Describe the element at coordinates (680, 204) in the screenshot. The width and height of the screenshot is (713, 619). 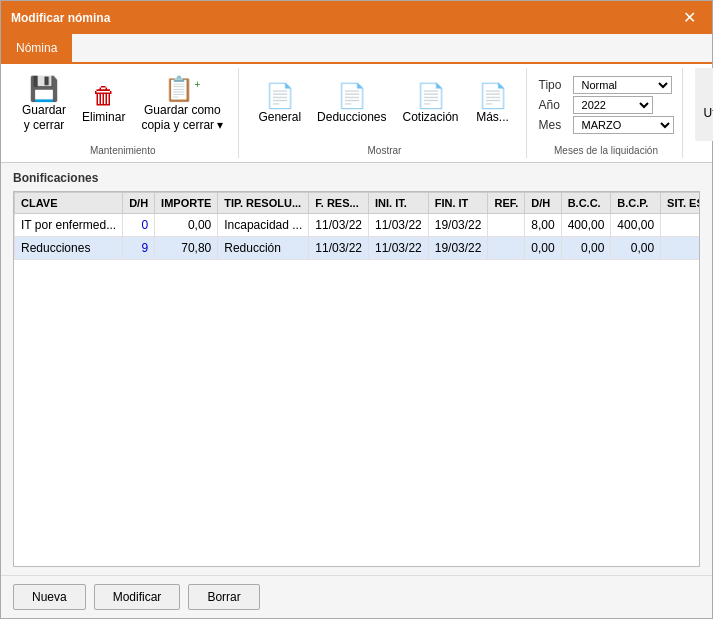
I see `col-sit-esp: SIT. ESP.` at that location.